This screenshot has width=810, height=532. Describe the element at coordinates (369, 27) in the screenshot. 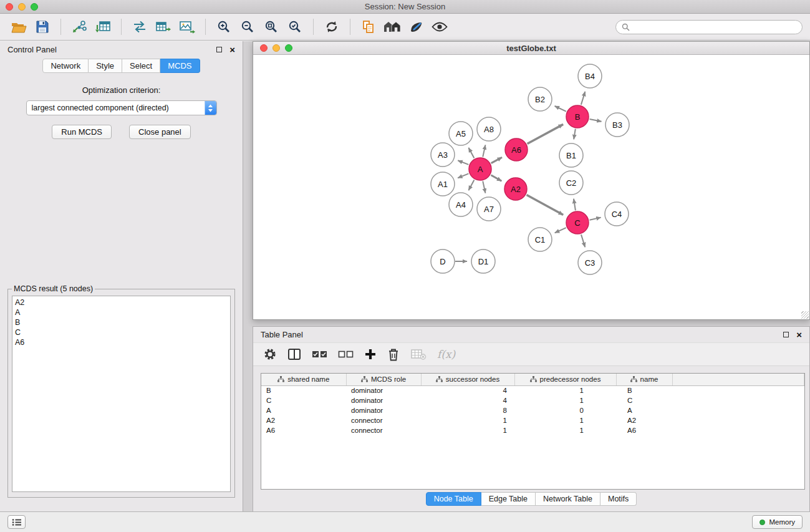

I see `copy-button` at that location.